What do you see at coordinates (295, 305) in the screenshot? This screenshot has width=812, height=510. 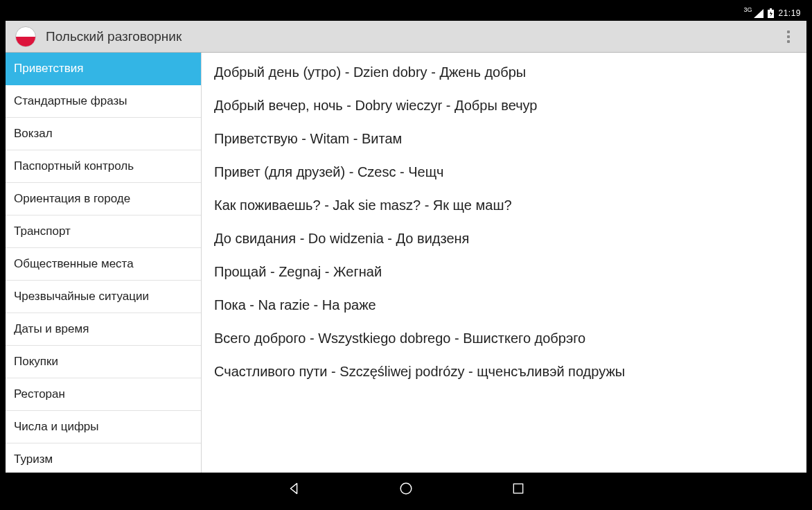 I see `phrase-text: Пока - Na razie - На раже` at bounding box center [295, 305].